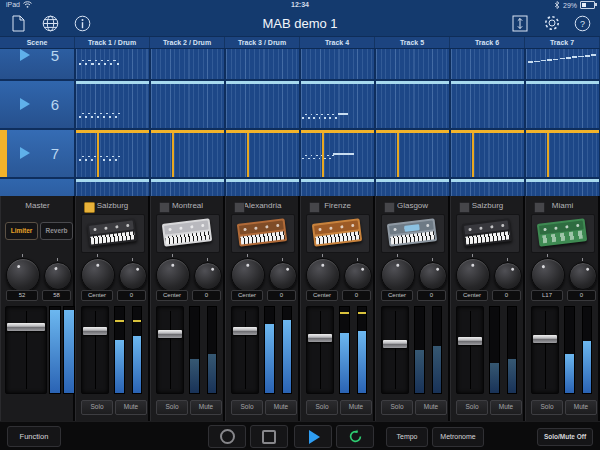 The height and width of the screenshot is (450, 600). I want to click on track-header-3: Track 3 / Drum, so click(262, 42).